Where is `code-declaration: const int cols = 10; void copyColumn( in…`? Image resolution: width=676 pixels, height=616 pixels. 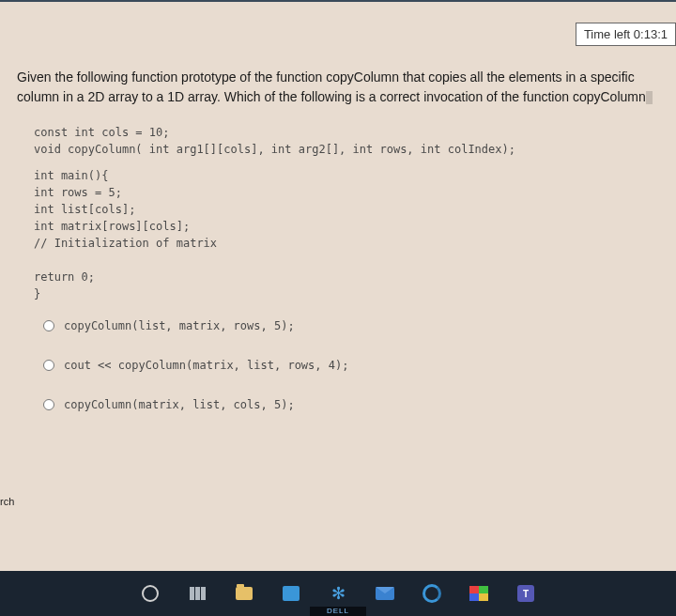 code-declaration: const int cols = 10; void copyColumn( in… is located at coordinates (346, 141).